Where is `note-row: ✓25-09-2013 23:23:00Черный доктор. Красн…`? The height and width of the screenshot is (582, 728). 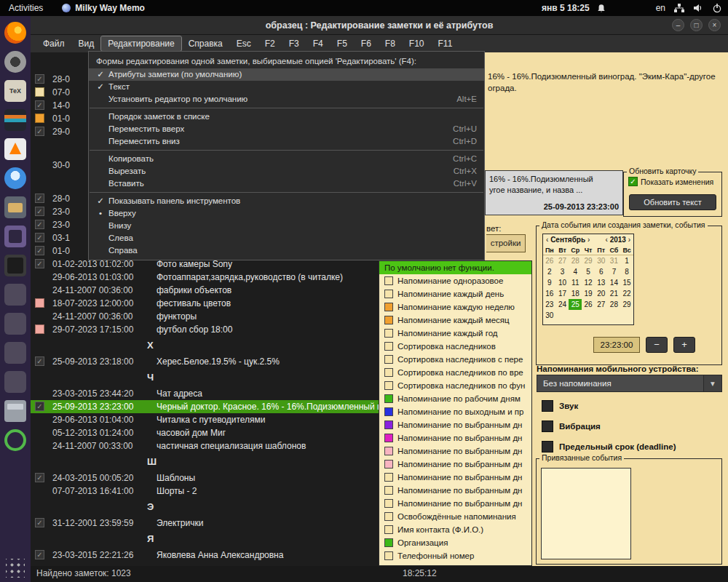 note-row: ✓25-09-2013 23:23:00Черный доктор. Красн… is located at coordinates (205, 407).